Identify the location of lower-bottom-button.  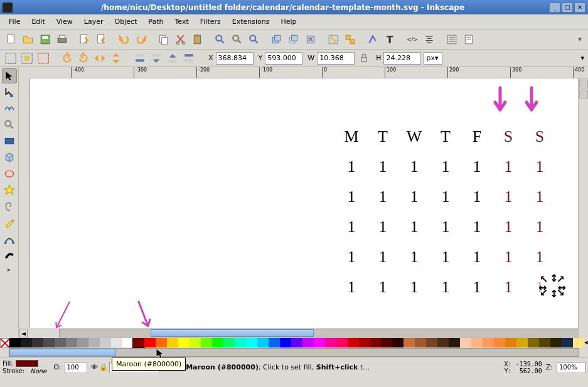
(140, 58).